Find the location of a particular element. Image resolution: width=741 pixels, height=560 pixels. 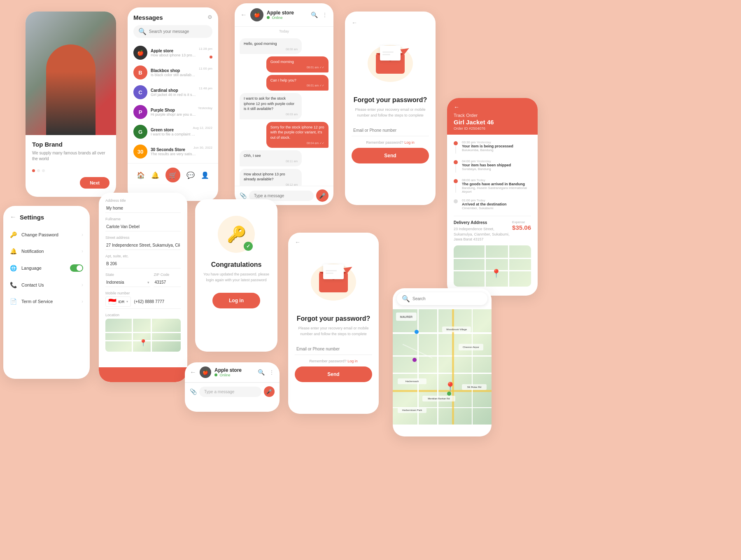

msg-preview: Hi purple shop! are you online? is located at coordinates (173, 114).